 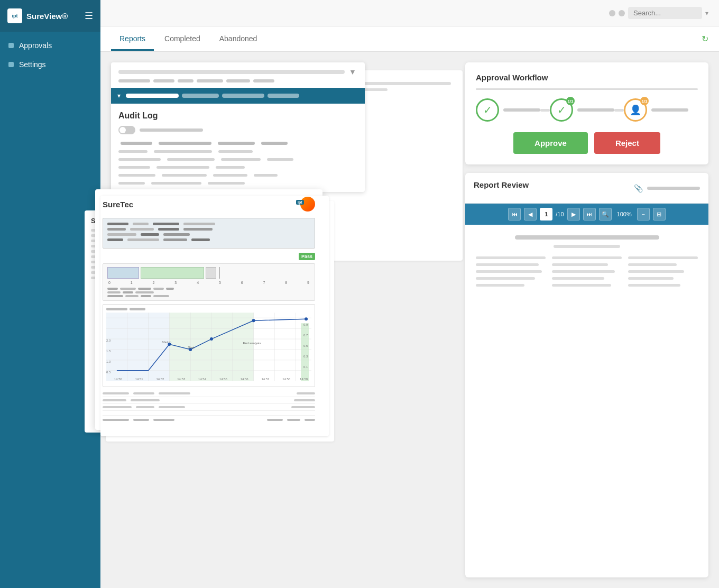 What do you see at coordinates (238, 148) in the screenshot?
I see `audit-log-body: Audit Log` at bounding box center [238, 148].